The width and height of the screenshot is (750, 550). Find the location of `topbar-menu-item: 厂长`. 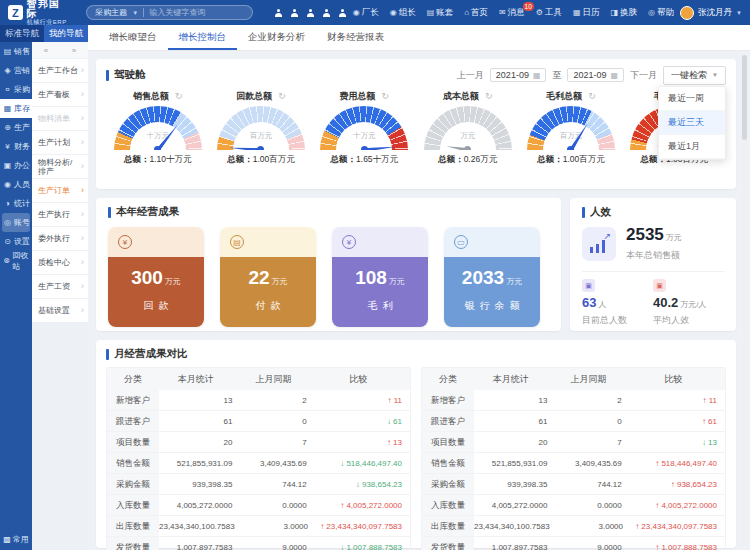

topbar-menu-item: 厂长 is located at coordinates (366, 13).